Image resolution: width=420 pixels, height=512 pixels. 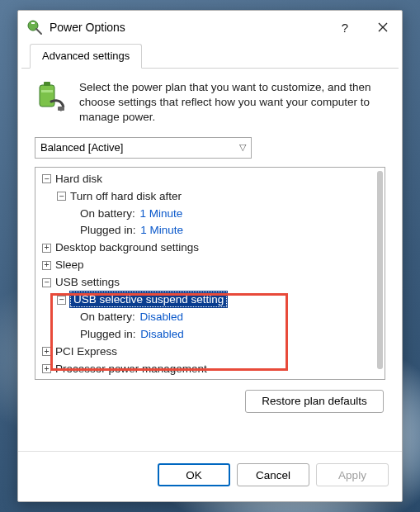 What do you see at coordinates (211, 231) in the screenshot?
I see `hard-disk-plugged-in: Plugged in: 1 Minute` at bounding box center [211, 231].